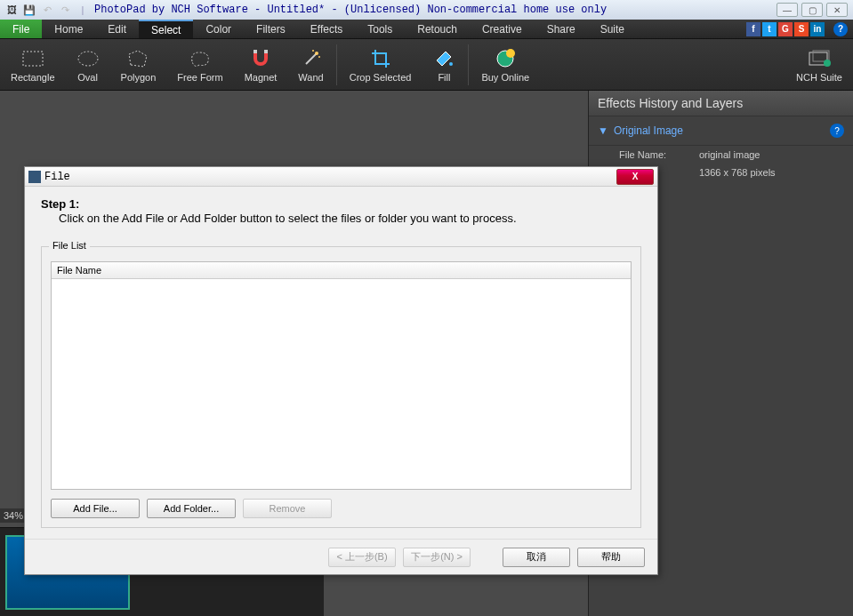  What do you see at coordinates (505, 64) in the screenshot?
I see `tool-buy-online: Buy Online` at bounding box center [505, 64].